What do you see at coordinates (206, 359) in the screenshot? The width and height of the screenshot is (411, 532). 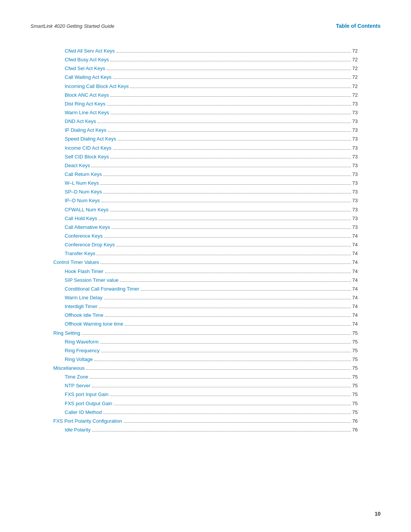 I see `toc-item: Ring Voltage75` at bounding box center [206, 359].